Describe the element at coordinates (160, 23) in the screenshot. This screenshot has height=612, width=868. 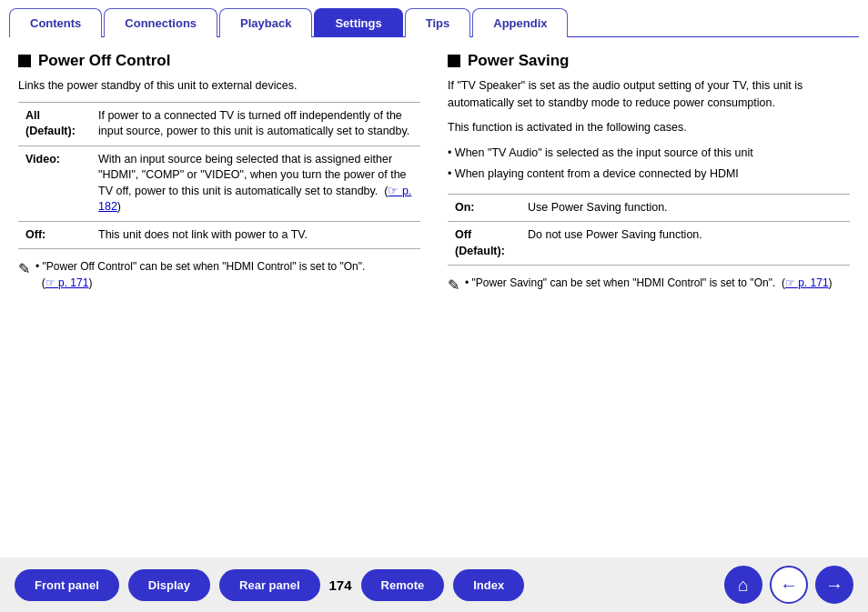
I see `tab-connections: Connections` at that location.